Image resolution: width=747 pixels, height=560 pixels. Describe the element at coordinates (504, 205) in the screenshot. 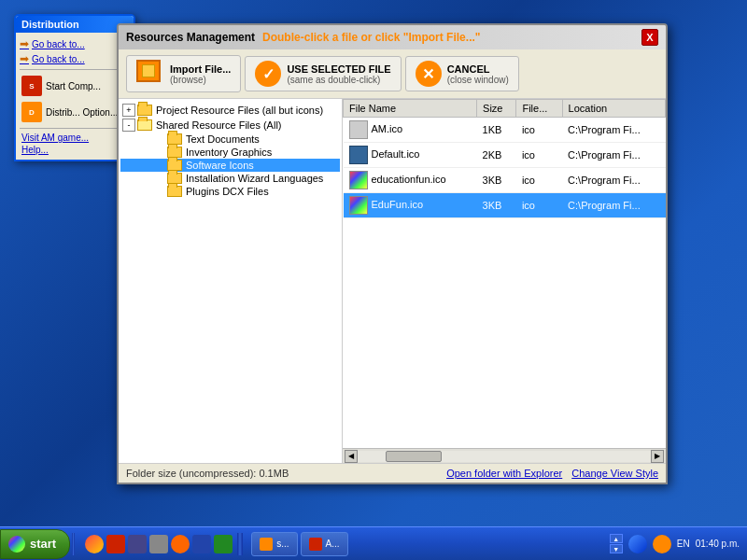

I see `table-row: EduFun.ico3KBicoC:\Program Fi...` at that location.